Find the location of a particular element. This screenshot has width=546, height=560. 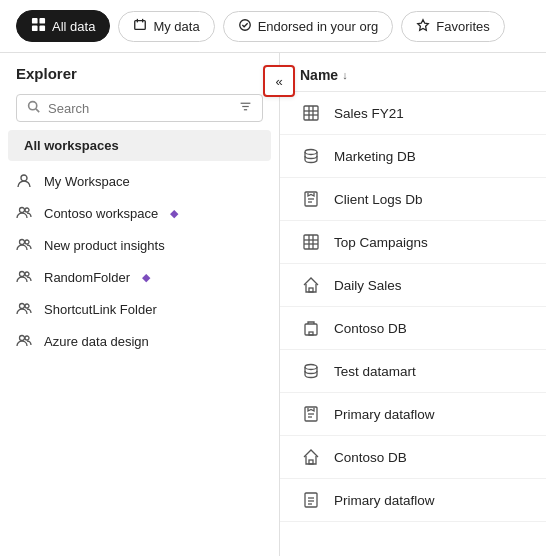

item-label: Sales FY21 is located at coordinates (369, 114).